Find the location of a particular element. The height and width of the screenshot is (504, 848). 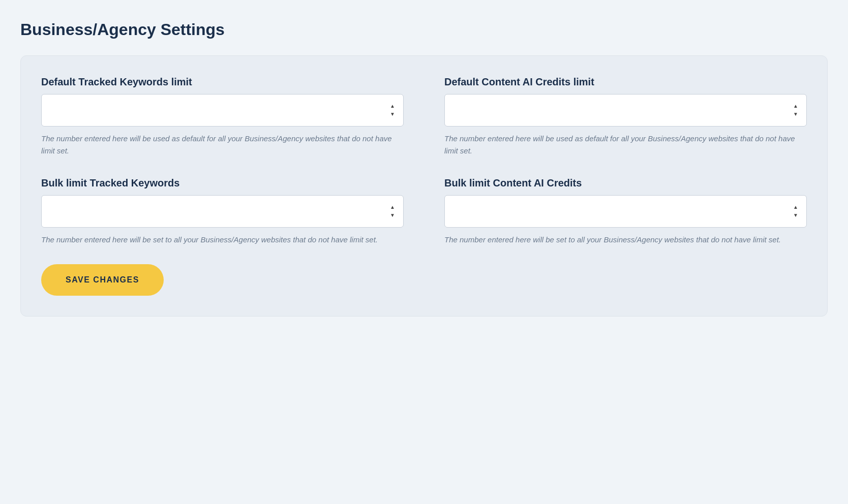

setting-group-default-content-ai-credits: Default Content AI Credits limit ▲ ▼ The… is located at coordinates (625, 117).